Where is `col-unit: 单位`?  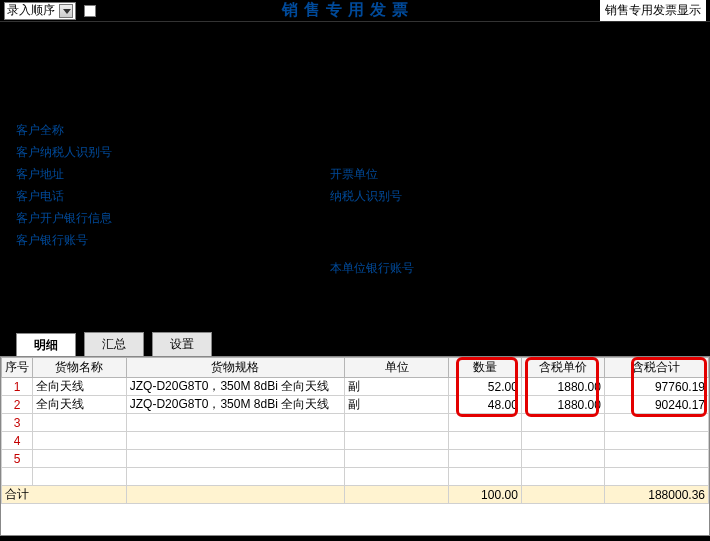
col-unit: 单位 is located at coordinates (397, 368).